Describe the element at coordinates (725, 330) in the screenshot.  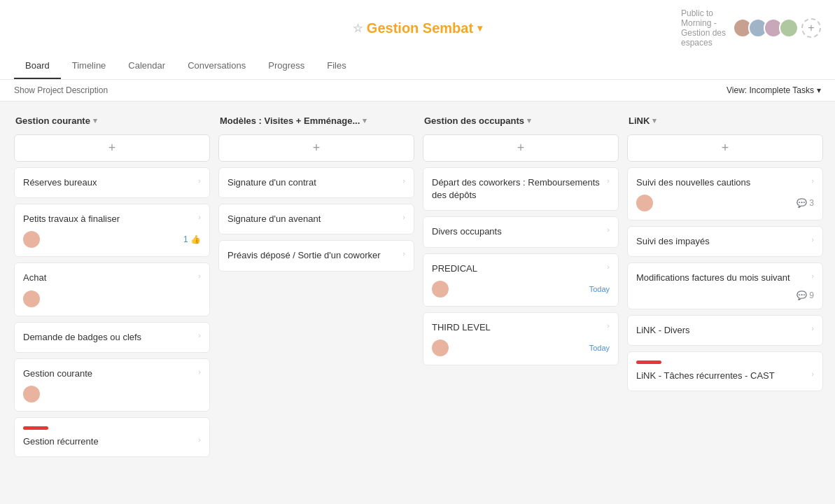
I see `card-link-divers: LiNK - Divers ›` at that location.